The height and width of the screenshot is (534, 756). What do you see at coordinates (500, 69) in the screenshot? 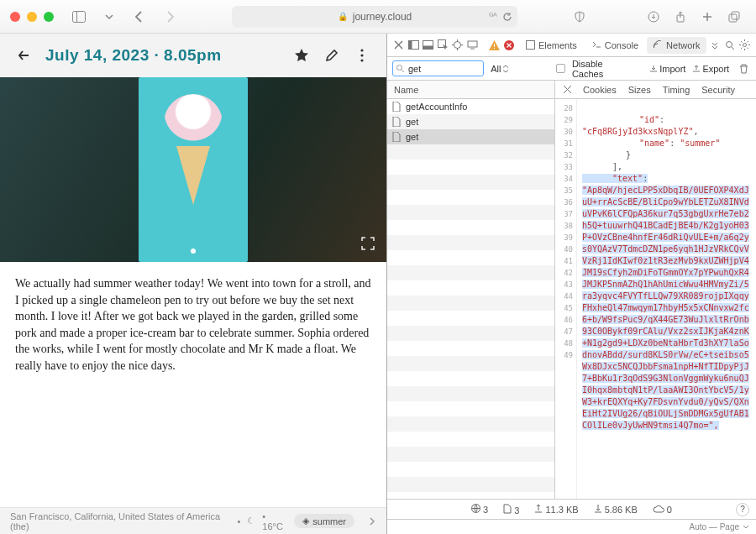
I see `filter-type-select: All` at bounding box center [500, 69].